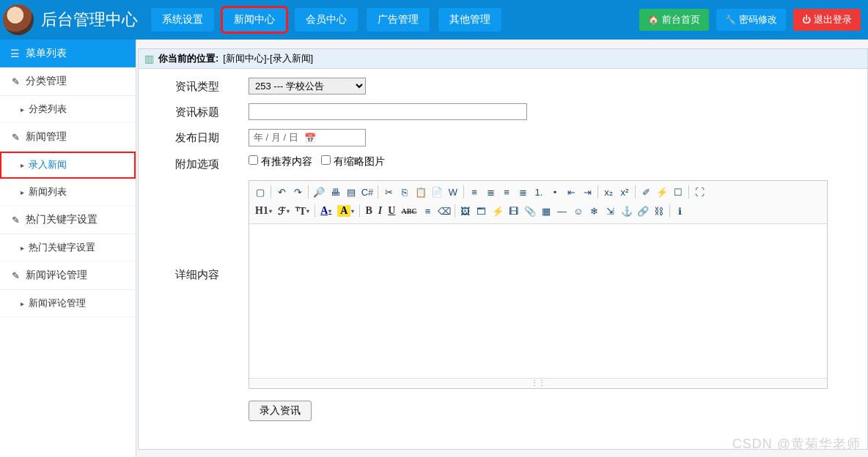  I want to click on anchor-icon: ⚓, so click(627, 211).